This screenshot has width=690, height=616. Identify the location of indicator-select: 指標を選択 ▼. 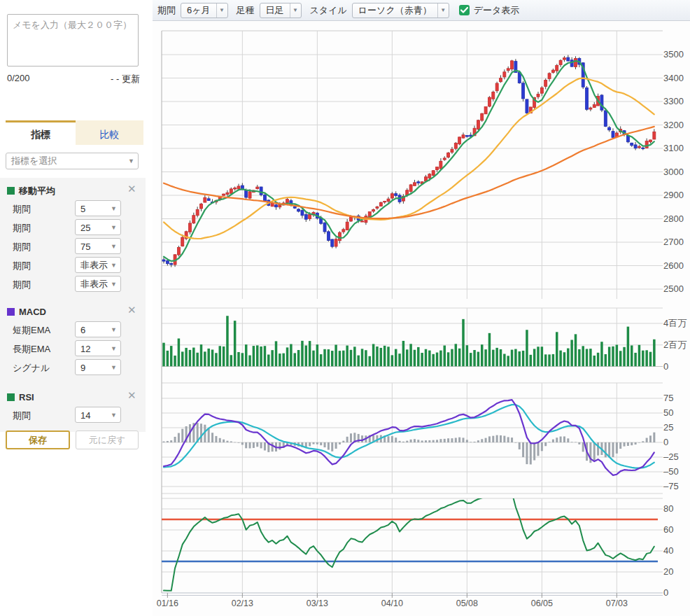
(72, 161).